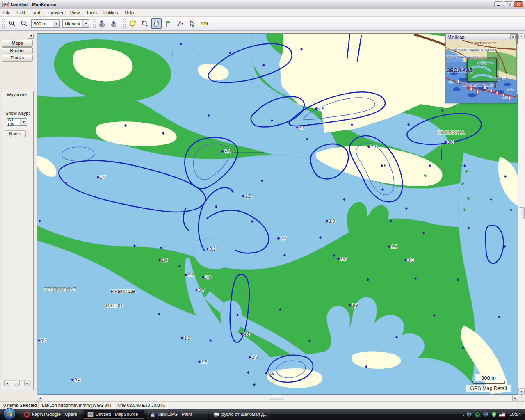  What do you see at coordinates (129, 13) in the screenshot?
I see `menu-item-help: Help` at bounding box center [129, 13].